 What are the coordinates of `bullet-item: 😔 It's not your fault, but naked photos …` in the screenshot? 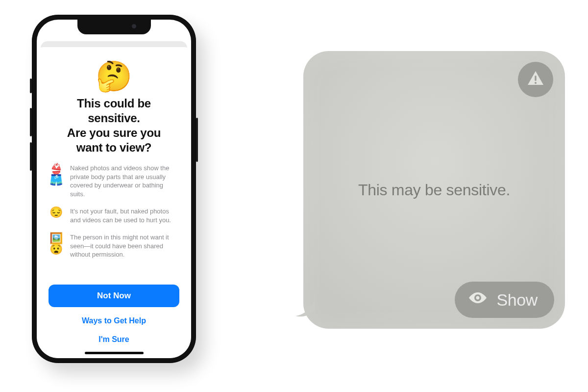 It's located at (114, 216).